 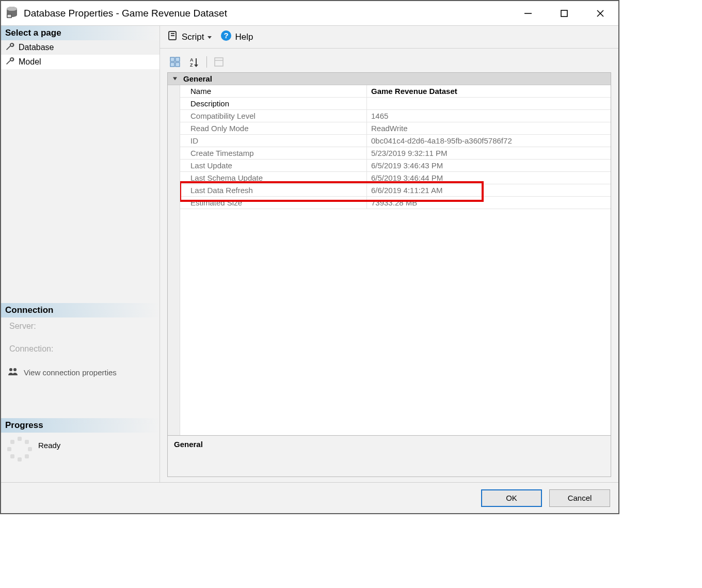 I want to click on connection-conn-label: Connection:, so click(x=81, y=352).